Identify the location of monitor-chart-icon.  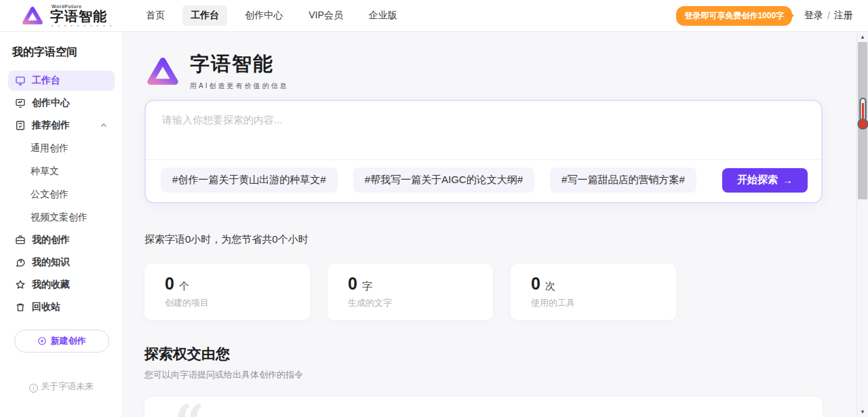
(20, 103).